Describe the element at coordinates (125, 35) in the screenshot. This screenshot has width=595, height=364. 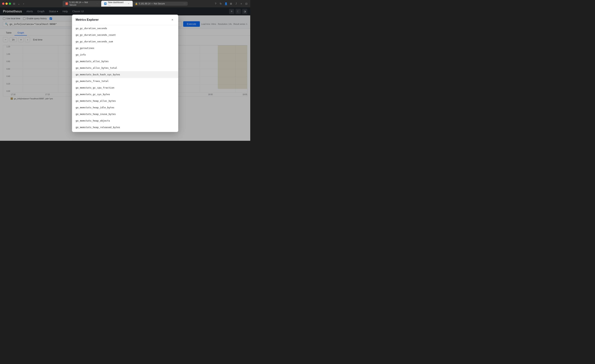
I see `metric-item: go_gc_duration_seconds_count` at that location.